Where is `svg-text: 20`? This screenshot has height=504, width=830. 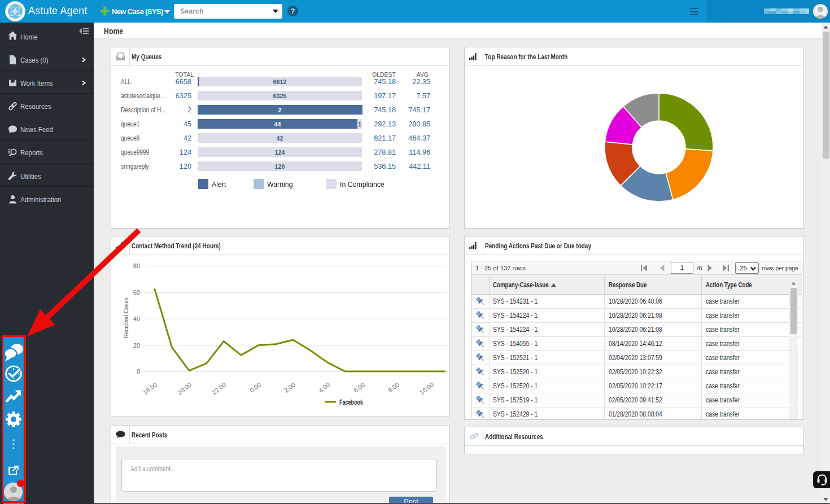 svg-text: 20 is located at coordinates (137, 345).